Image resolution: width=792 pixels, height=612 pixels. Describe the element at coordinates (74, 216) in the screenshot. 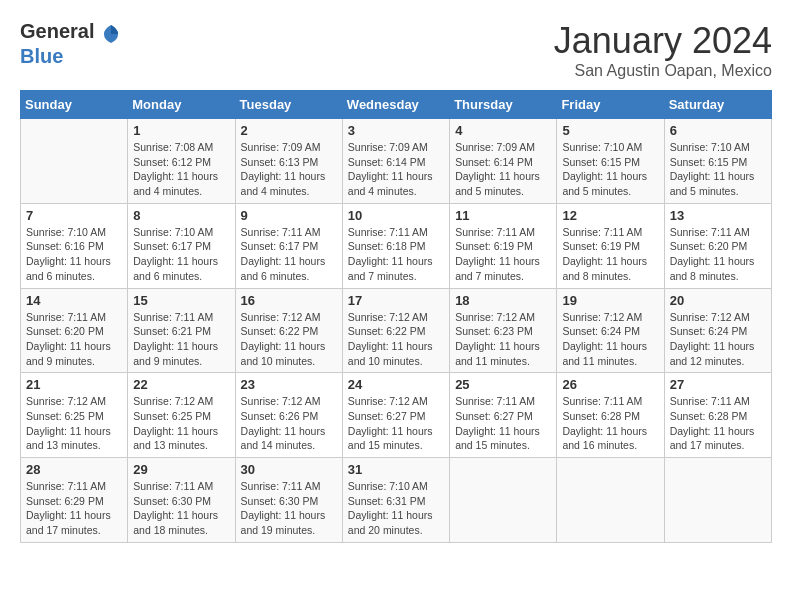

I see `day-number: 7` at that location.